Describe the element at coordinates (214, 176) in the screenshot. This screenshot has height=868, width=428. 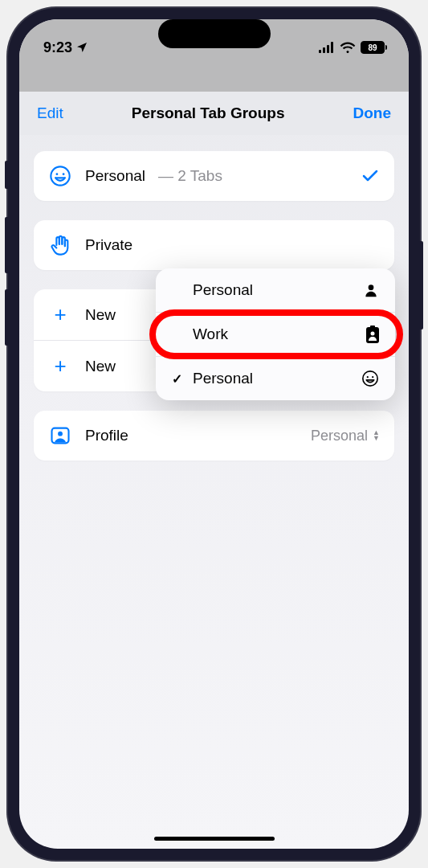
I see `tab-group-personal: Personal — 2 Tabs` at that location.